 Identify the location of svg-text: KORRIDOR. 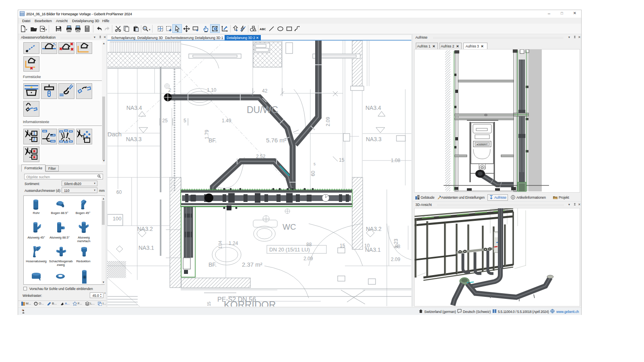
(250, 303).